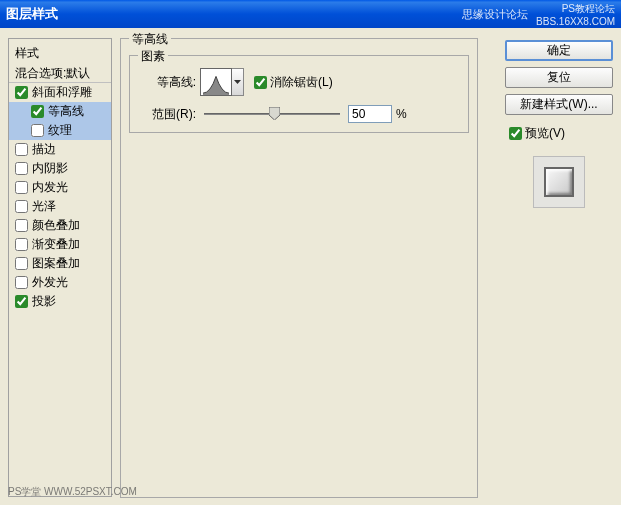  I want to click on sidebar-item-dropshadow: 投影, so click(60, 302).